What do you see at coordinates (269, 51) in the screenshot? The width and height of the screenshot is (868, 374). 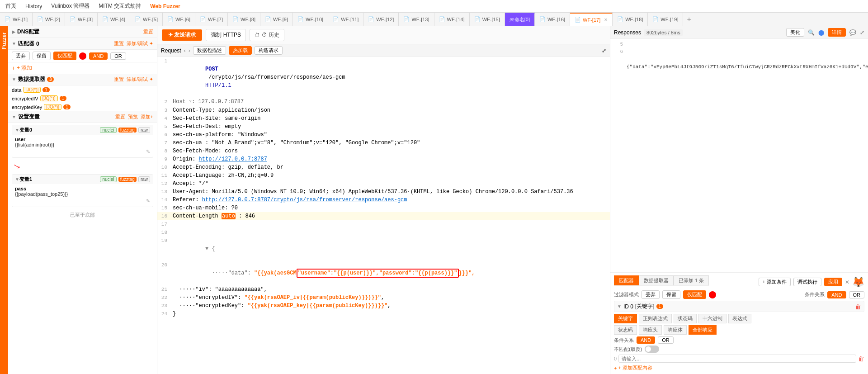 I see `construct-btn: 构造请求` at bounding box center [269, 51].